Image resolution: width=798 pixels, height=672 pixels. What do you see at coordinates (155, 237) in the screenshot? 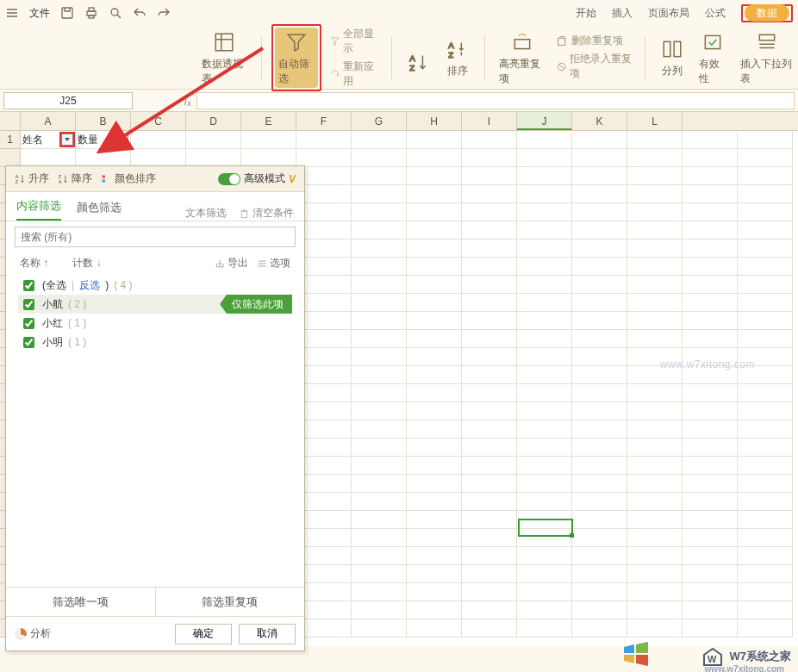
I see `filter-search-input` at bounding box center [155, 237].